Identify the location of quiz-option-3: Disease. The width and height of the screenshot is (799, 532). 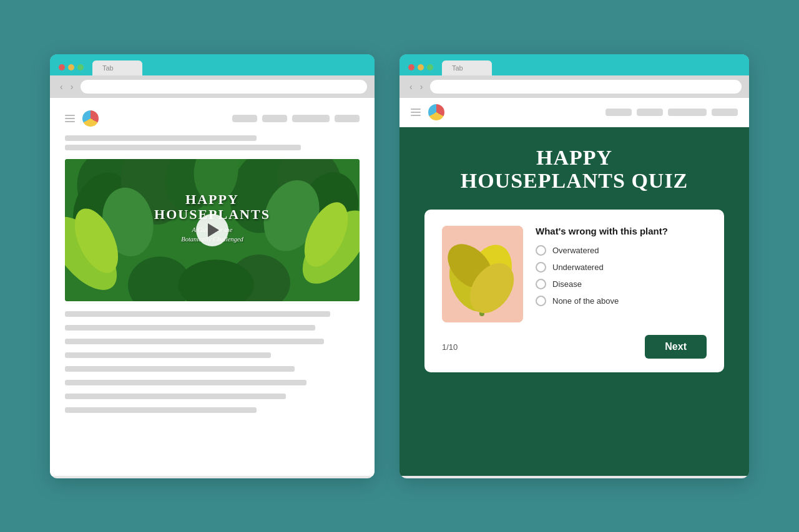
(621, 284).